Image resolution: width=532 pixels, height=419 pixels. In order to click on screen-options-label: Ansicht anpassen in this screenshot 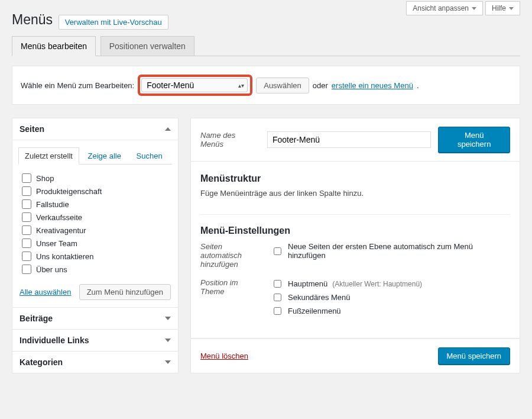, I will do `click(441, 8)`.